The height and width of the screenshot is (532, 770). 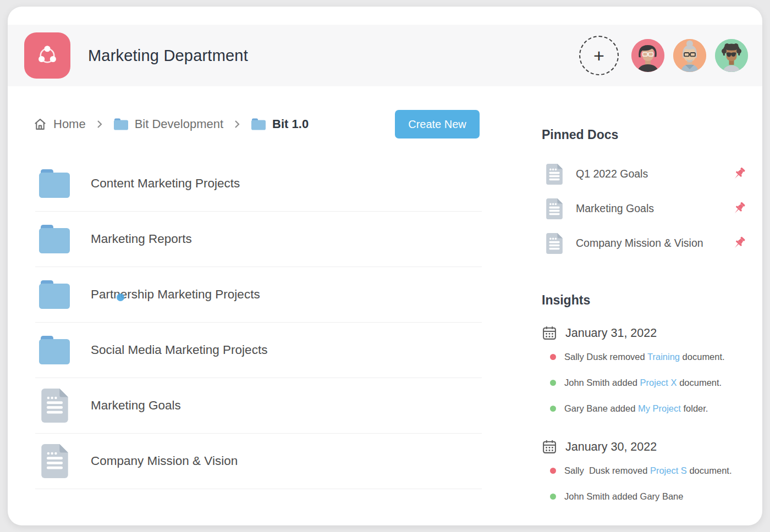 What do you see at coordinates (164, 461) in the screenshot?
I see `file-label: Company Mission & Vision` at bounding box center [164, 461].